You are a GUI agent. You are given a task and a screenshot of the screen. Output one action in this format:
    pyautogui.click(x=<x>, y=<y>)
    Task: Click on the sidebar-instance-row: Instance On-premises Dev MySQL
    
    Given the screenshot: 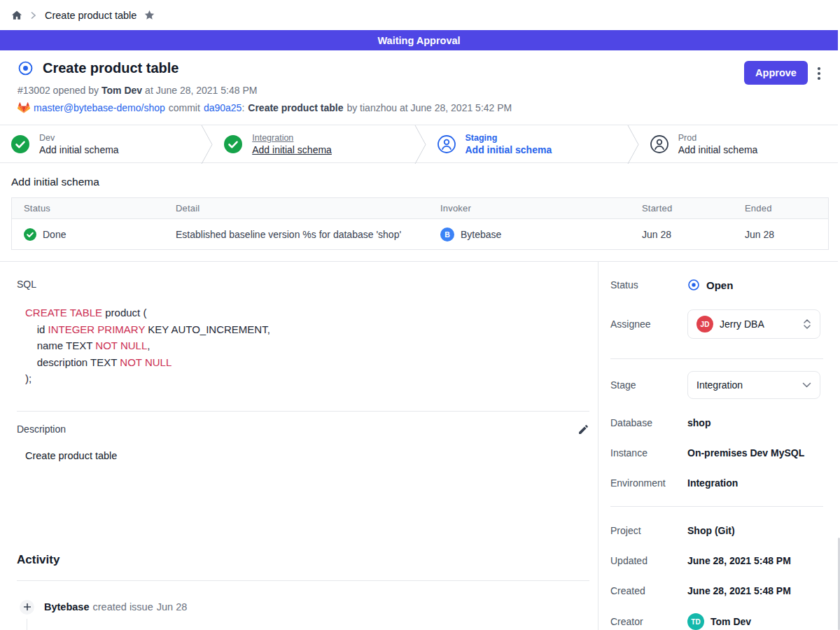 What is the action you would take?
    pyautogui.click(x=717, y=453)
    